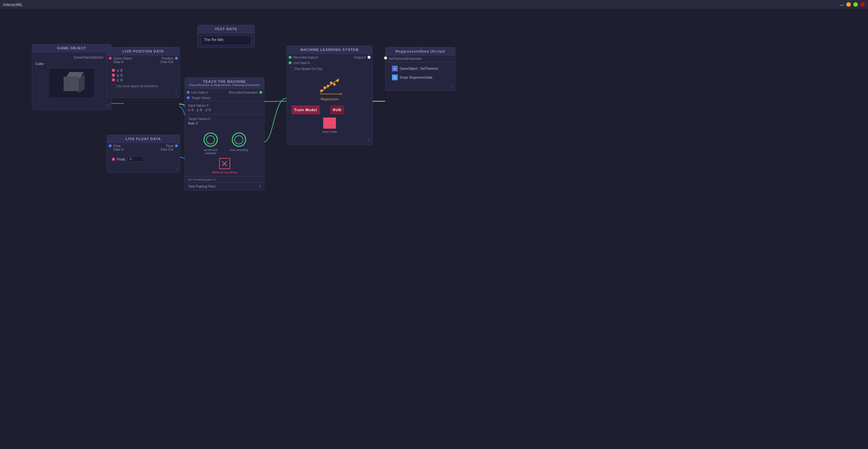 The width and height of the screenshot is (868, 449). I want to click on gameobj-help: ?, so click(71, 106).